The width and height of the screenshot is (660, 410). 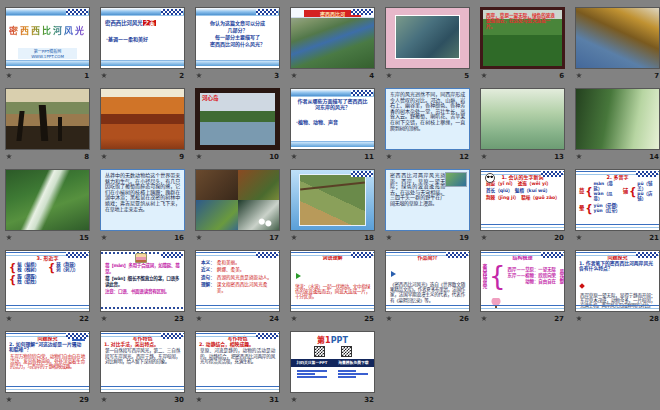 I want to click on slide-19-canvas: 密西西比河两岸风光旖旎。西岸，草原一望无际；绿色的波浪逶迤而去，在远处与天穹相接…, so click(x=428, y=200).